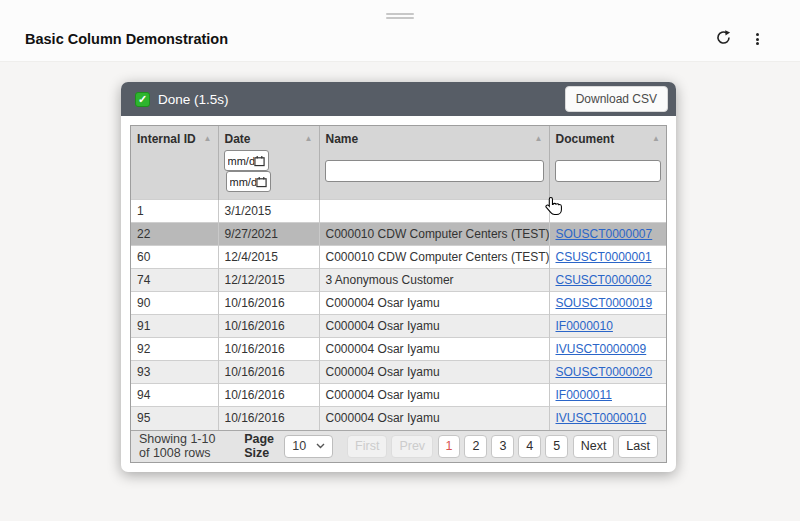 This screenshot has height=521, width=800. What do you see at coordinates (604, 280) in the screenshot?
I see `document-link: CSUSCT0000002` at bounding box center [604, 280].